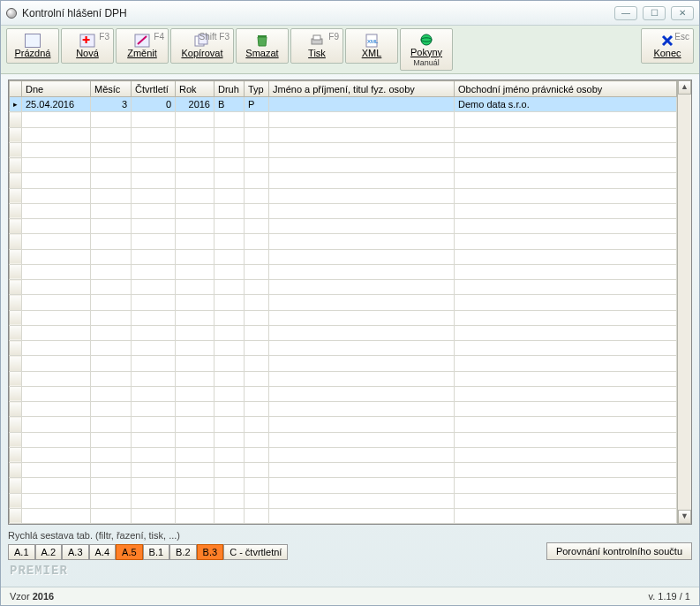 The image size is (700, 606). What do you see at coordinates (76, 552) in the screenshot?
I see `quick-tab-a-3: A.3` at bounding box center [76, 552].